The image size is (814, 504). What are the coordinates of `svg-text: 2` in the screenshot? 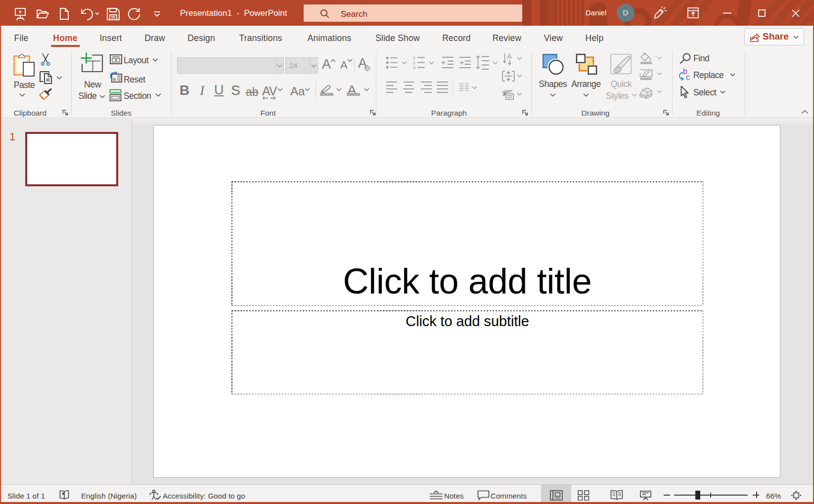 It's located at (414, 63).